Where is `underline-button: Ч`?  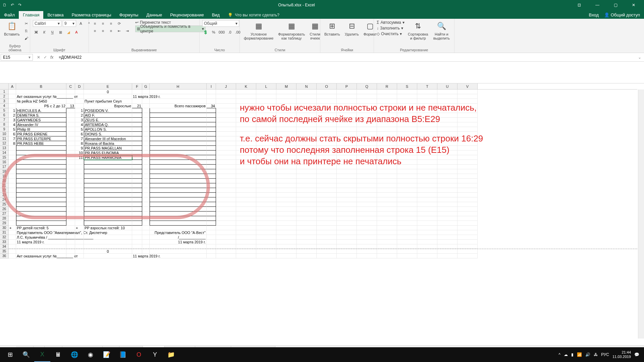 underline-button: Ч is located at coordinates (52, 32).